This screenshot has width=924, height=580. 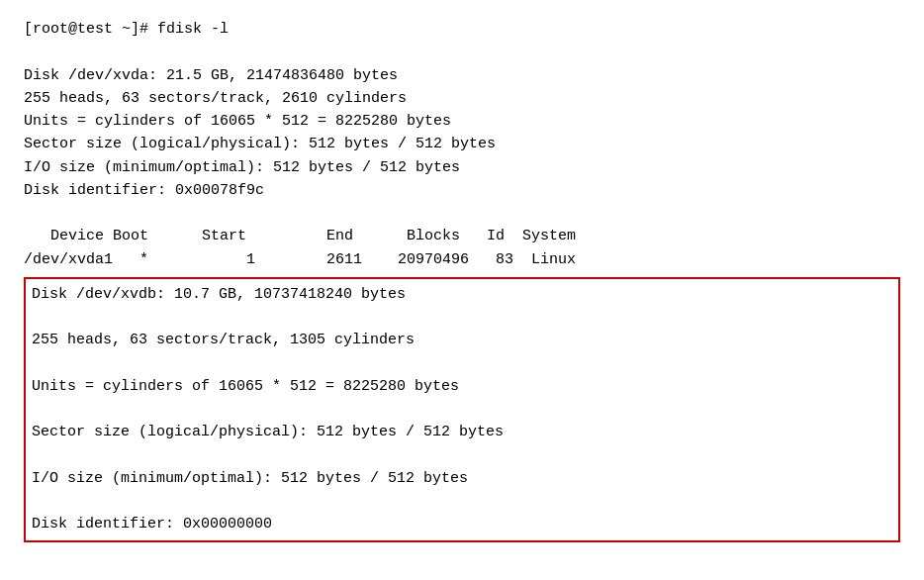 What do you see at coordinates (462, 30) in the screenshot?
I see `prompt-line: [root@test ~]# fdisk -l` at bounding box center [462, 30].